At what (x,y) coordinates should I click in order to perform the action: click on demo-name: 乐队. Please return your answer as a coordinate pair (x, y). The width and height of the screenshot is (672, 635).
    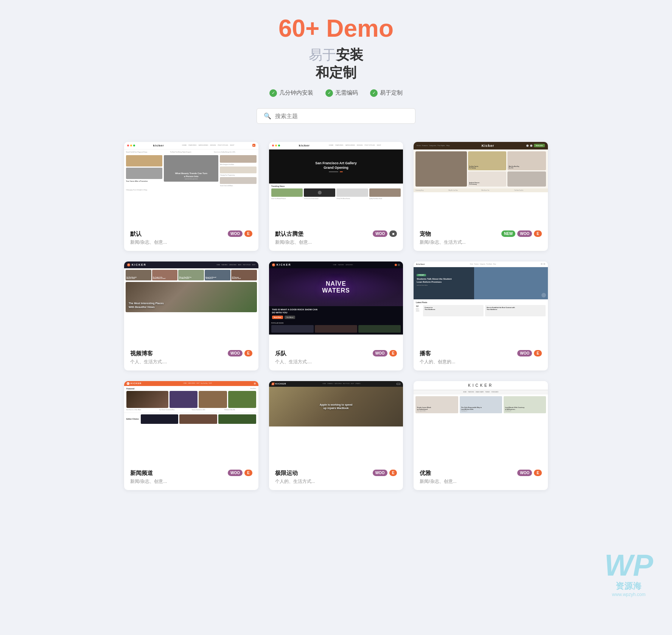
    Looking at the image, I should click on (324, 353).